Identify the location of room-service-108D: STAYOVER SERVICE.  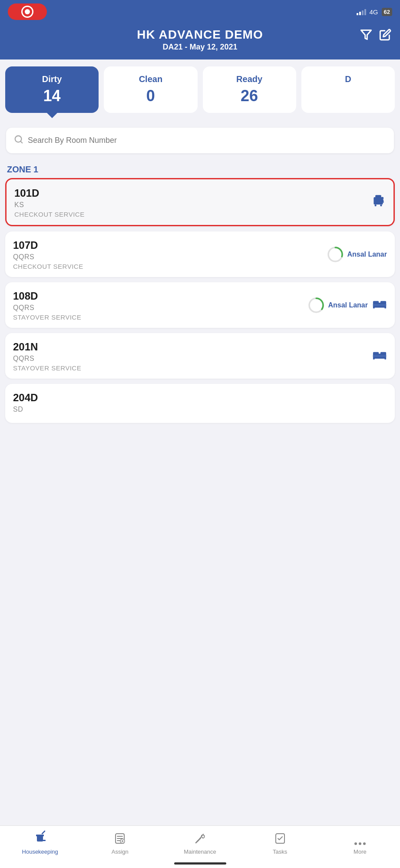
(200, 317).